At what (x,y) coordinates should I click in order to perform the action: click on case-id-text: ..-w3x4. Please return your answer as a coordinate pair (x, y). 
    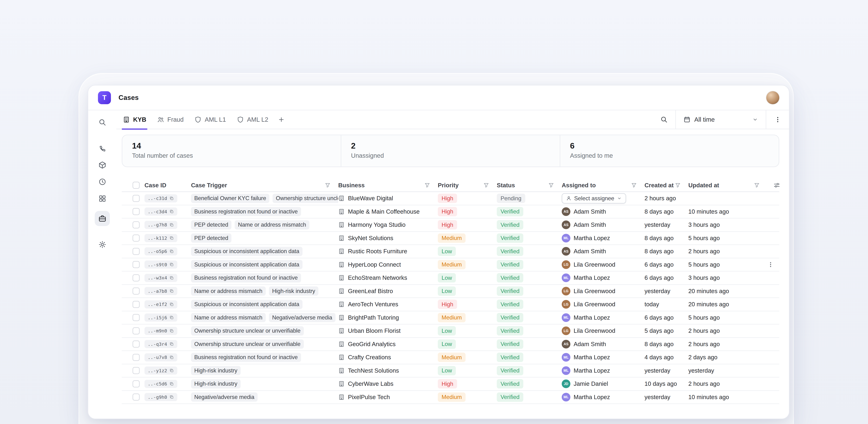
    Looking at the image, I should click on (157, 278).